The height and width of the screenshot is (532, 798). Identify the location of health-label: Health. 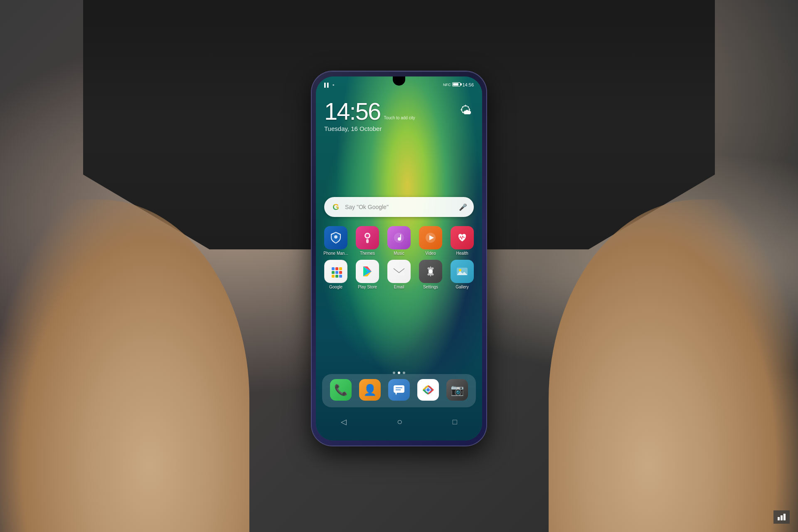
(462, 254).